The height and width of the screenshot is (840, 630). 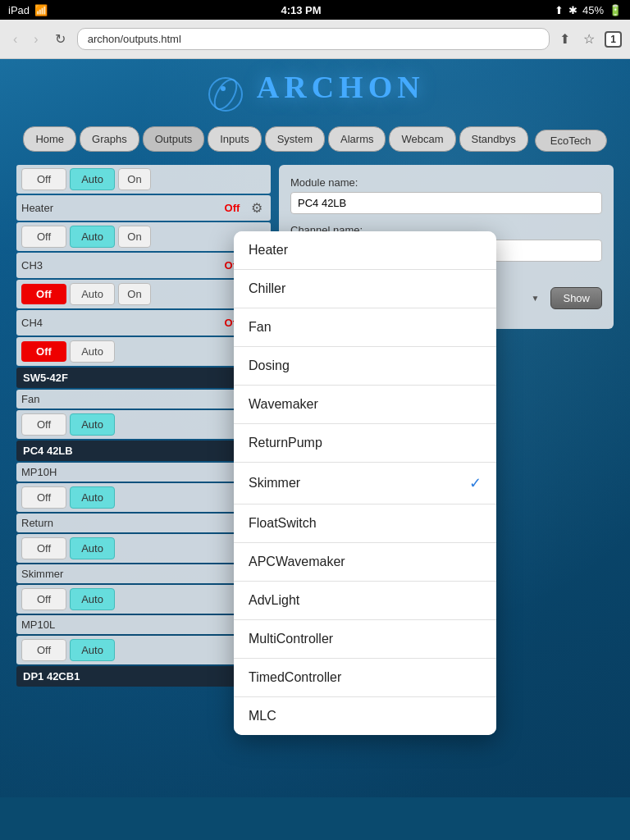 I want to click on fan-off-button: Off, so click(x=44, y=425).